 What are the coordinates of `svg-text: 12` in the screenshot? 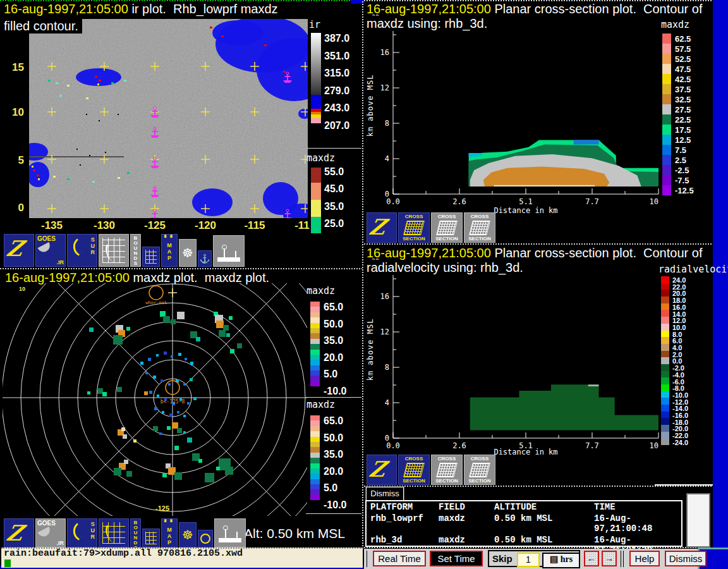 It's located at (385, 332).